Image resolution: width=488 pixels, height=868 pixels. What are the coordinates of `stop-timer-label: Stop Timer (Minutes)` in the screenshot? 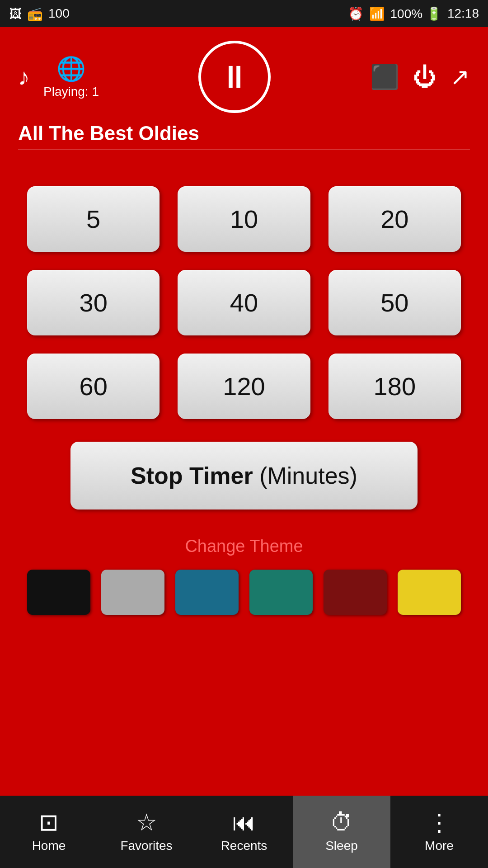 It's located at (244, 476).